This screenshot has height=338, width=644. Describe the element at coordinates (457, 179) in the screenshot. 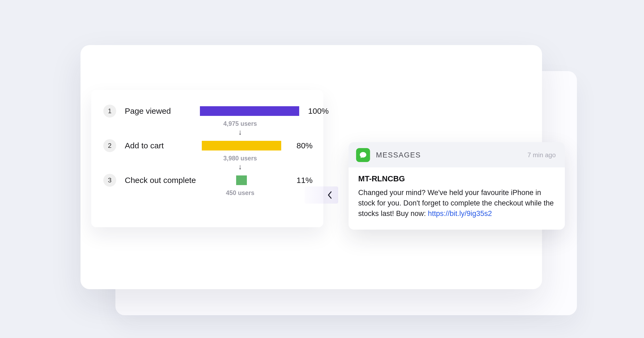

I see `notification-sender: MT-RLNCBG` at that location.